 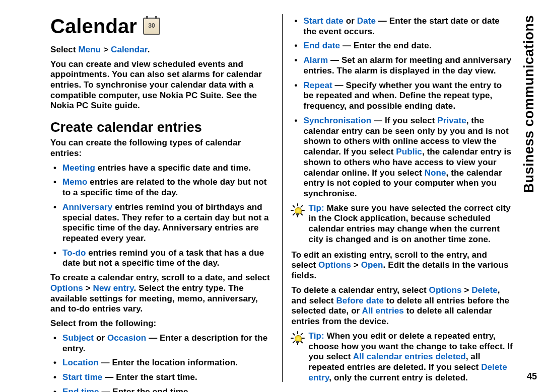 What do you see at coordinates (74, 253) in the screenshot?
I see `keyword: To-do` at bounding box center [74, 253].